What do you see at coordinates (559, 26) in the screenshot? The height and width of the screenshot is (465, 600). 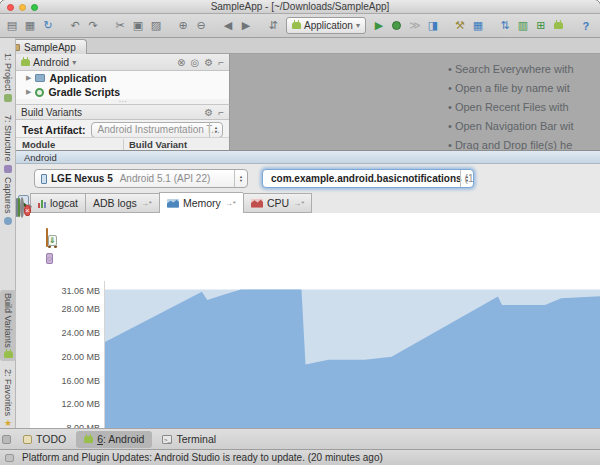 I see `avd-manager-icon` at bounding box center [559, 26].